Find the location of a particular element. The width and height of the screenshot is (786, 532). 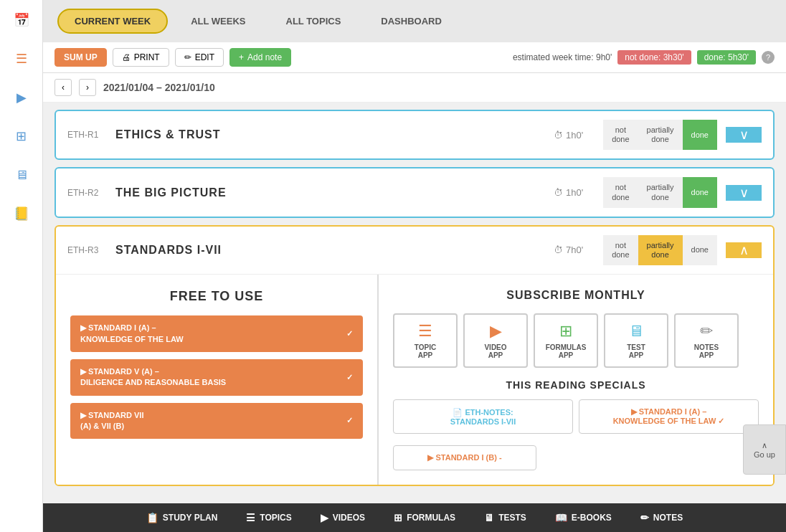

next-week-button: › is located at coordinates (87, 87).